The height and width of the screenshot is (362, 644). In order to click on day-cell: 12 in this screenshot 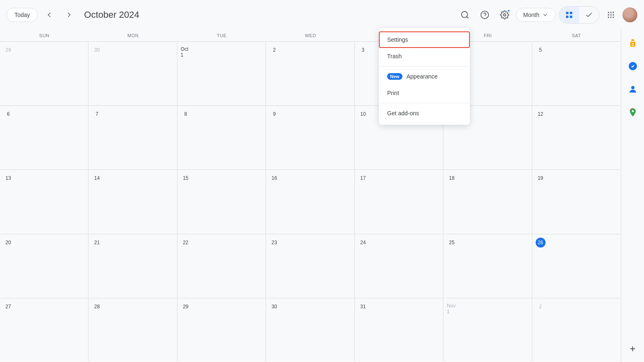, I will do `click(577, 138)`.